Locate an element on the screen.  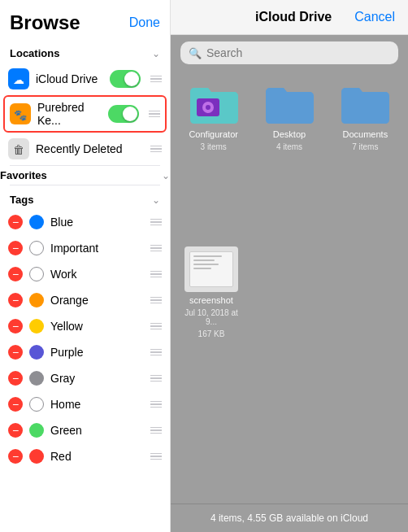
screenshot-item: screenshot Jul 10, 2018 at 9... 167 KB is located at coordinates (211, 293).